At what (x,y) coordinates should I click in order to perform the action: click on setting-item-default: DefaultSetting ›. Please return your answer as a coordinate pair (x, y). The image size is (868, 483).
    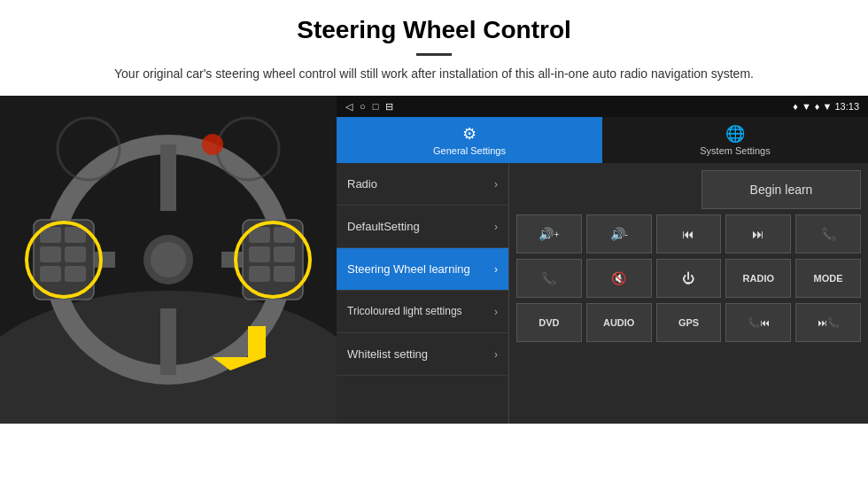
    Looking at the image, I should click on (422, 227).